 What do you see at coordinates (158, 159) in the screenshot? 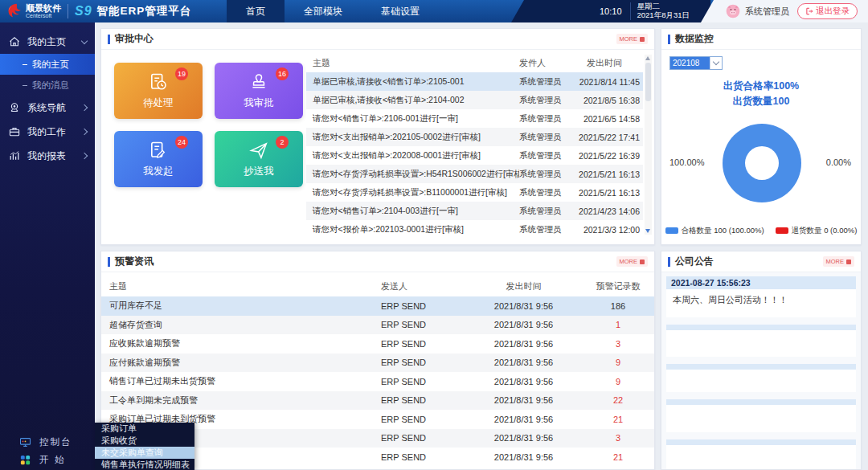
I see `tile-initiated-by-me: 我发起 24` at bounding box center [158, 159].